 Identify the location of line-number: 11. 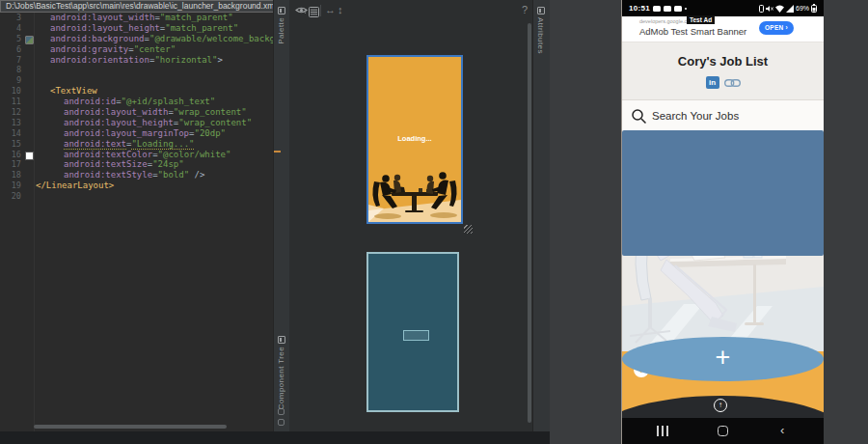
(13, 102).